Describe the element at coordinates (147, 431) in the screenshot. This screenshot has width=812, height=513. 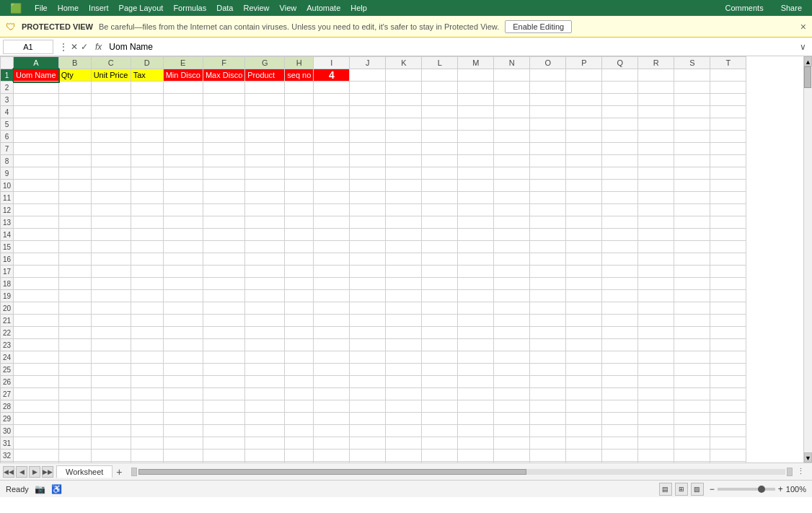
I see `cell-D30` at that location.